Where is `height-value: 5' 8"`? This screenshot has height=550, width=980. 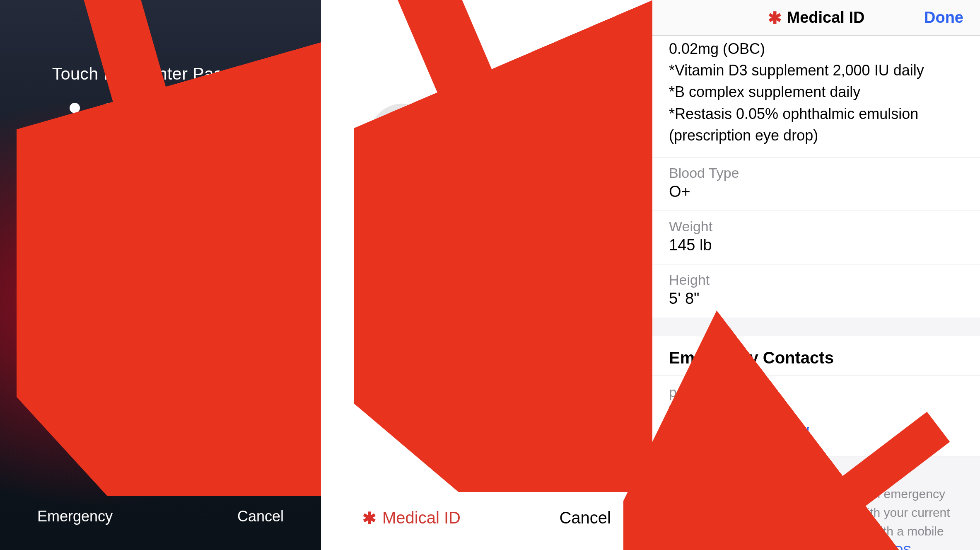
height-value: 5' 8" is located at coordinates (816, 298).